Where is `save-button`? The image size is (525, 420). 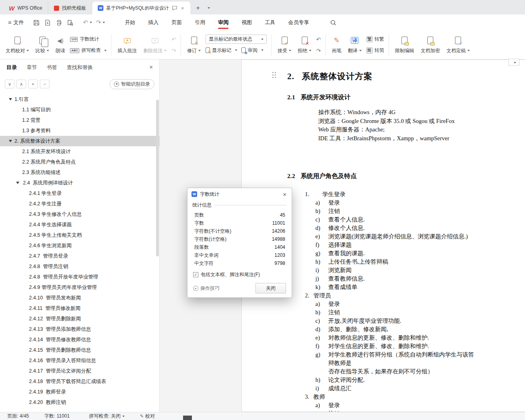 save-button is located at coordinates (36, 23).